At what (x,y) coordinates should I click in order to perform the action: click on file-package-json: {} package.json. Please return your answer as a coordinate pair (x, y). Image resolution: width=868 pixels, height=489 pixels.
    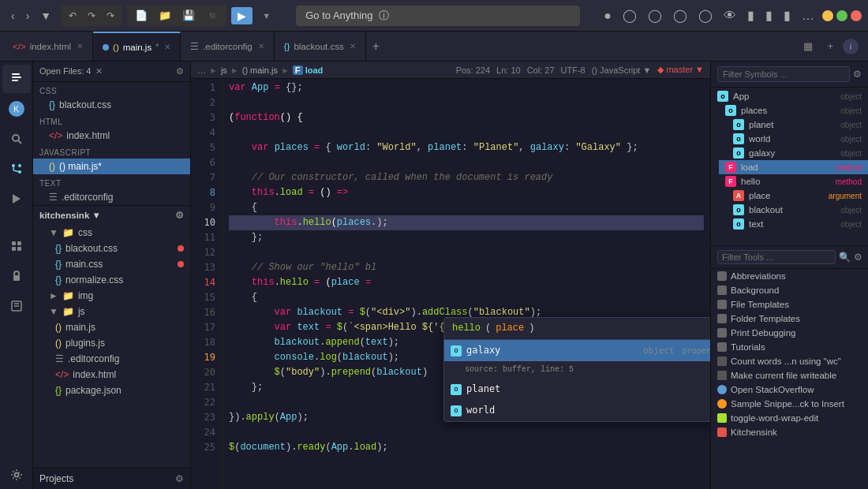
    Looking at the image, I should click on (112, 390).